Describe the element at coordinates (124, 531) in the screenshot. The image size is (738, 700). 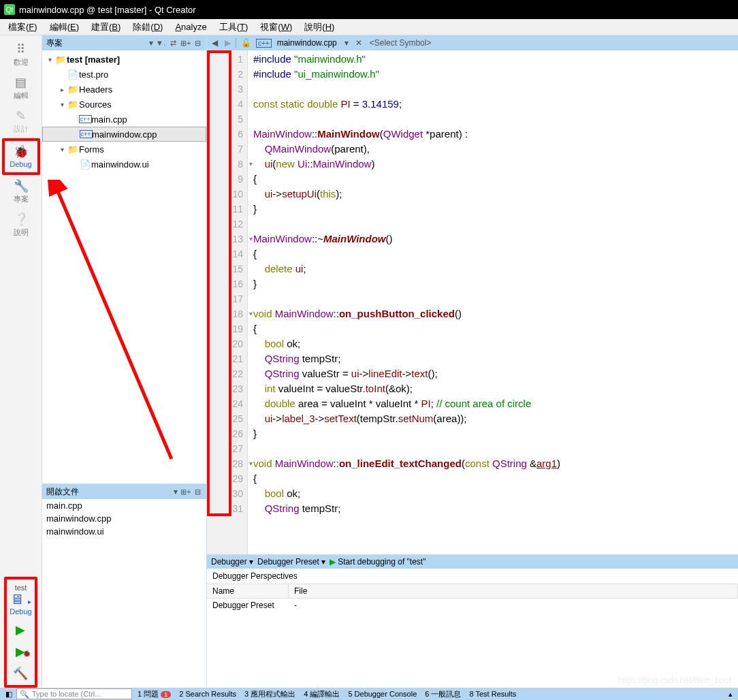
I see `openfile-row: mainwindow.ui` at that location.